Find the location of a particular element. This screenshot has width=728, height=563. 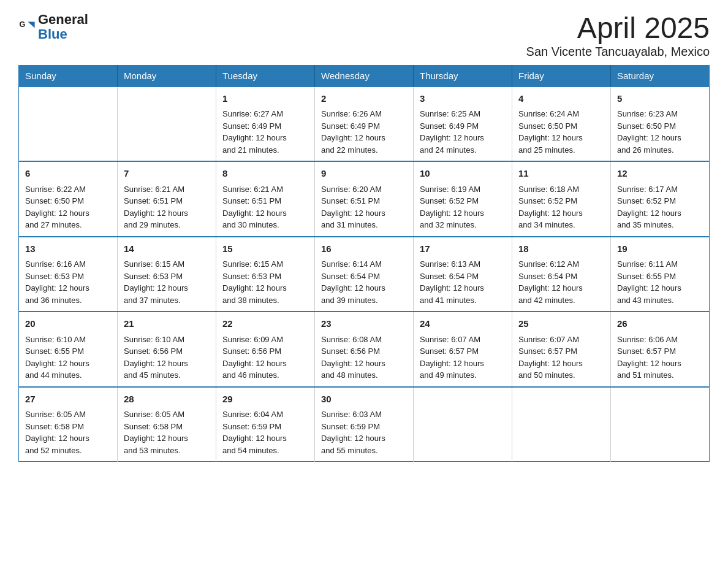

day-detail: Sunrise: 6:04 AM is located at coordinates (265, 415).